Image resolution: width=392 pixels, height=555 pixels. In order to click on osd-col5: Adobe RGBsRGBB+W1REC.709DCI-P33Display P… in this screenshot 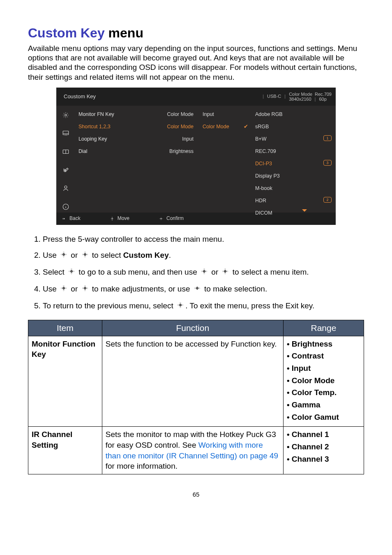, I will do `click(295, 159)`.